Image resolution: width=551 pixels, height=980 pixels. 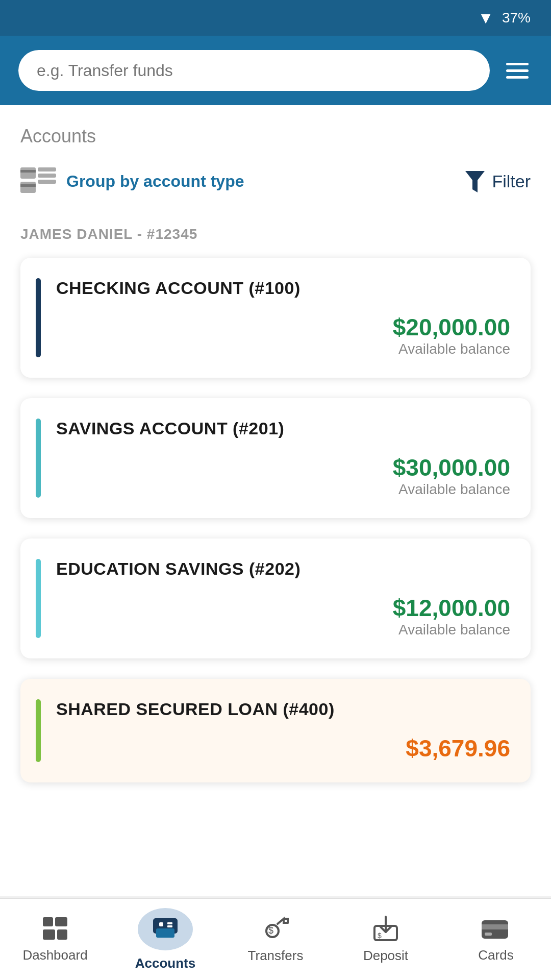 I want to click on search-input, so click(x=254, y=70).